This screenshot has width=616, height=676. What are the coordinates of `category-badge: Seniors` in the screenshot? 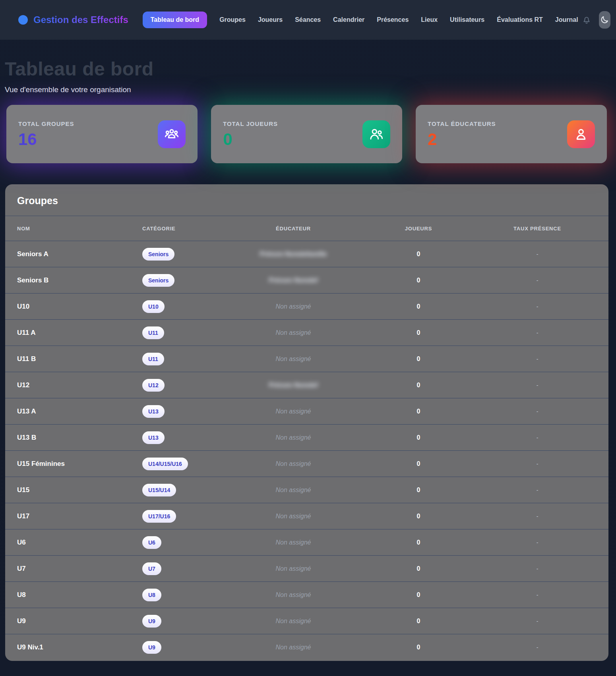 It's located at (158, 254).